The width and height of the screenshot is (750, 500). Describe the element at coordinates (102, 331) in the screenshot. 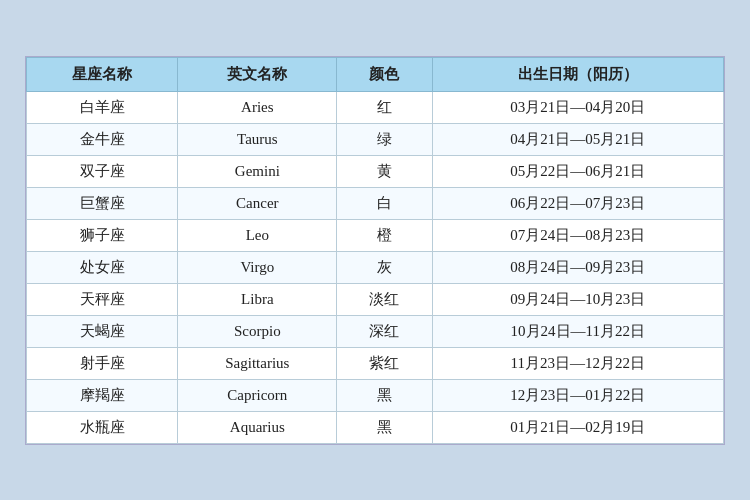

I see `cell-zh: 天蝎座` at that location.